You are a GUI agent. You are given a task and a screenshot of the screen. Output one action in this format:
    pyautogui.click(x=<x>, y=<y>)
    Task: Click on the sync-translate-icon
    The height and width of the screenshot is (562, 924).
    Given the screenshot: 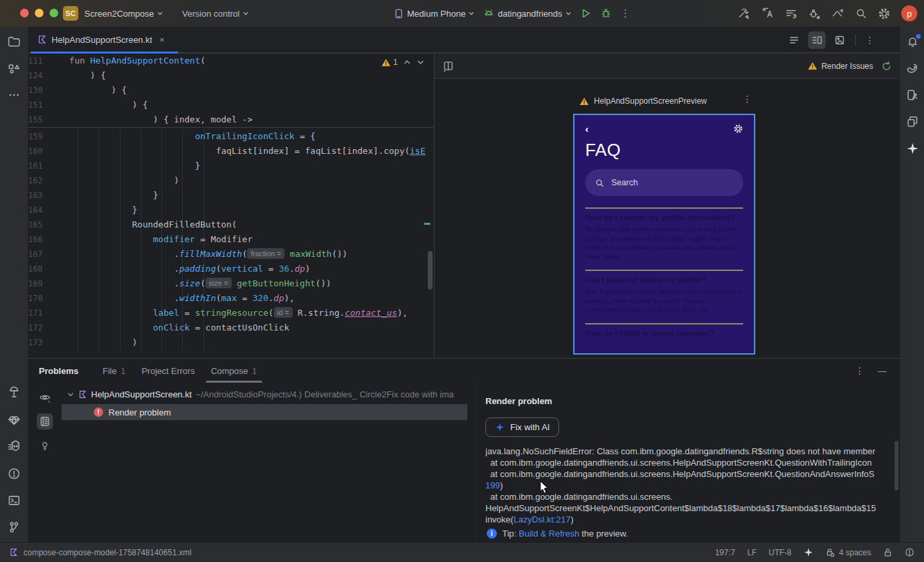 What is the action you would take?
    pyautogui.click(x=767, y=13)
    